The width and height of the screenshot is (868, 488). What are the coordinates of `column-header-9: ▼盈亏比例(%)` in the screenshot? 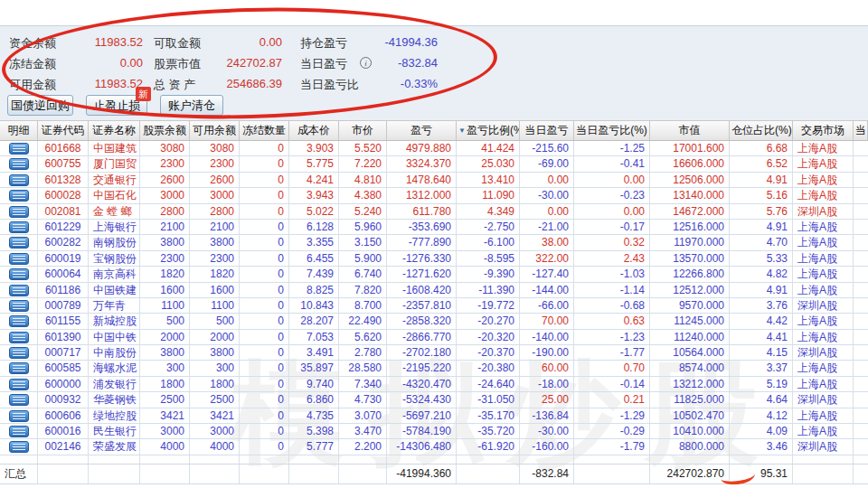 It's located at (488, 130).